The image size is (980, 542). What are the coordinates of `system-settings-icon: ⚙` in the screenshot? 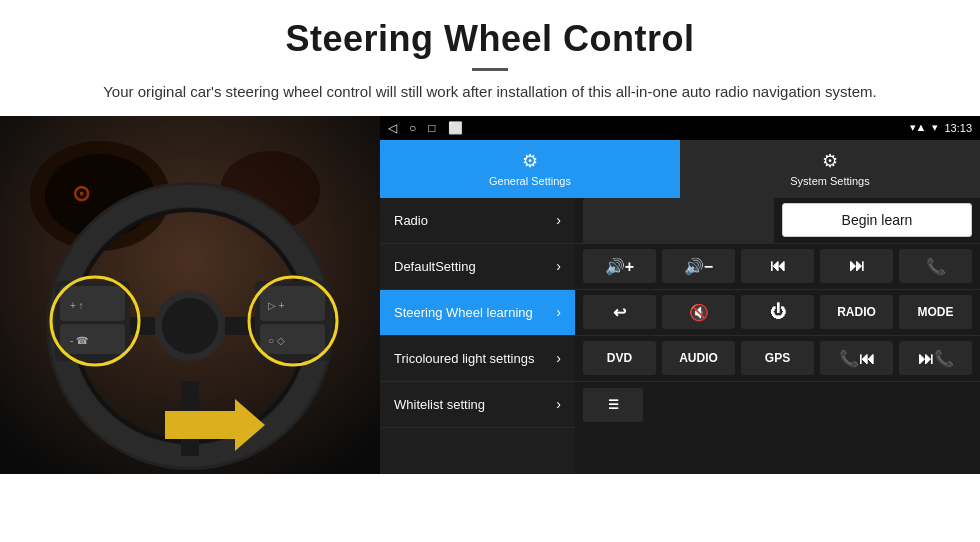 It's located at (830, 161).